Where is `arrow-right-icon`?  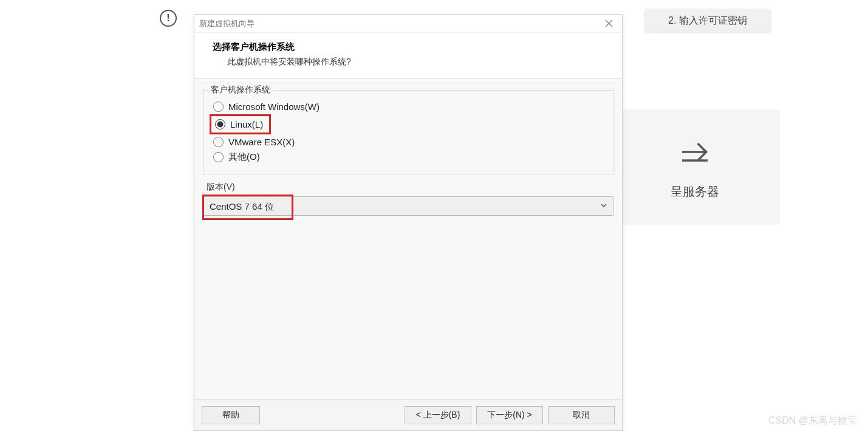
arrow-right-icon is located at coordinates (695, 153).